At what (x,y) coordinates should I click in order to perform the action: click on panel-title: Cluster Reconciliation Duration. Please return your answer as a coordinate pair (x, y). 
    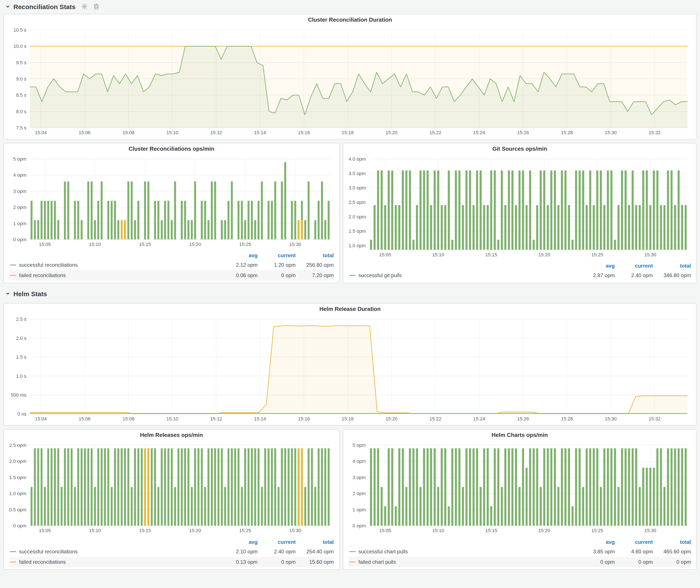
    Looking at the image, I should click on (350, 20).